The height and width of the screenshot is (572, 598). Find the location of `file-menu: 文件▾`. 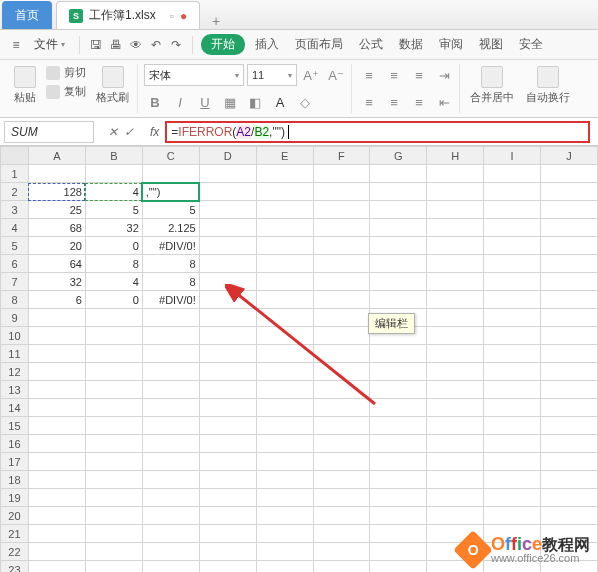

file-menu: 文件▾ is located at coordinates (50, 44).